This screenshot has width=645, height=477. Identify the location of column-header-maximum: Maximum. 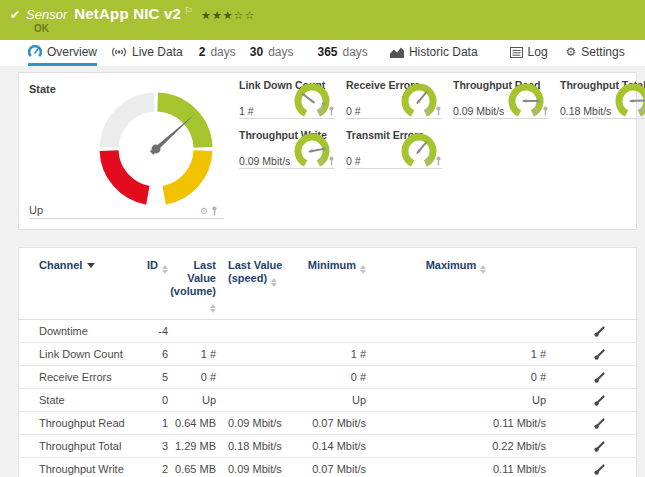
(456, 285).